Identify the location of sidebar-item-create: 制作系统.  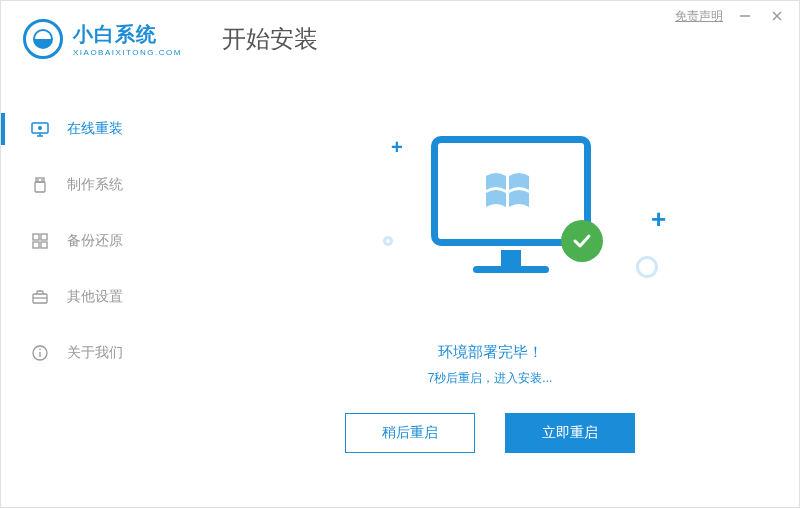
(88, 185).